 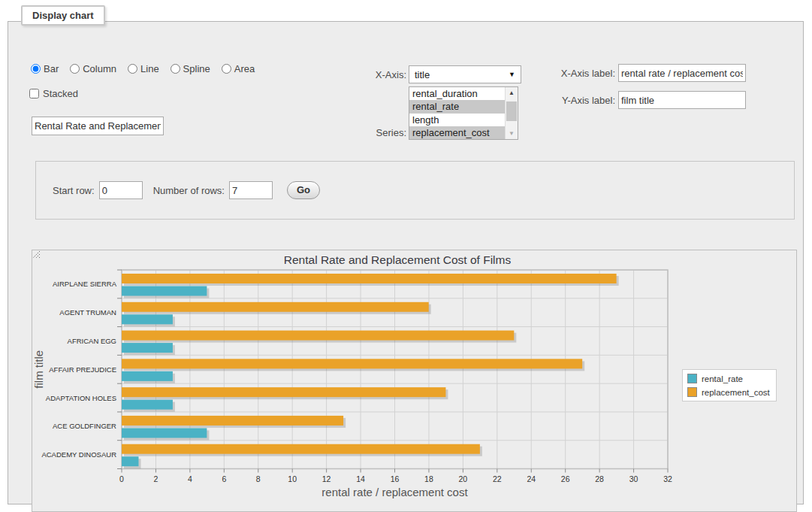 What do you see at coordinates (415, 190) in the screenshot?
I see `row-range-box: Start row: Number of rows: Go` at bounding box center [415, 190].